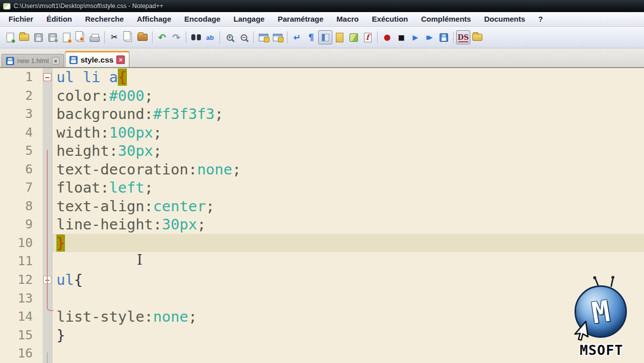 The width and height of the screenshot is (644, 363). I want to click on close-file-button, so click(66, 37).